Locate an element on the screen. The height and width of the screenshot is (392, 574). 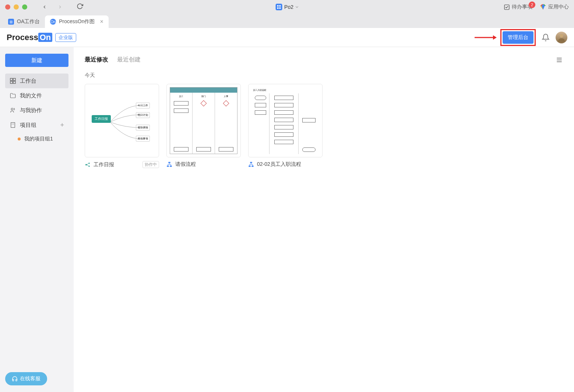
notification-button is located at coordinates (546, 38).